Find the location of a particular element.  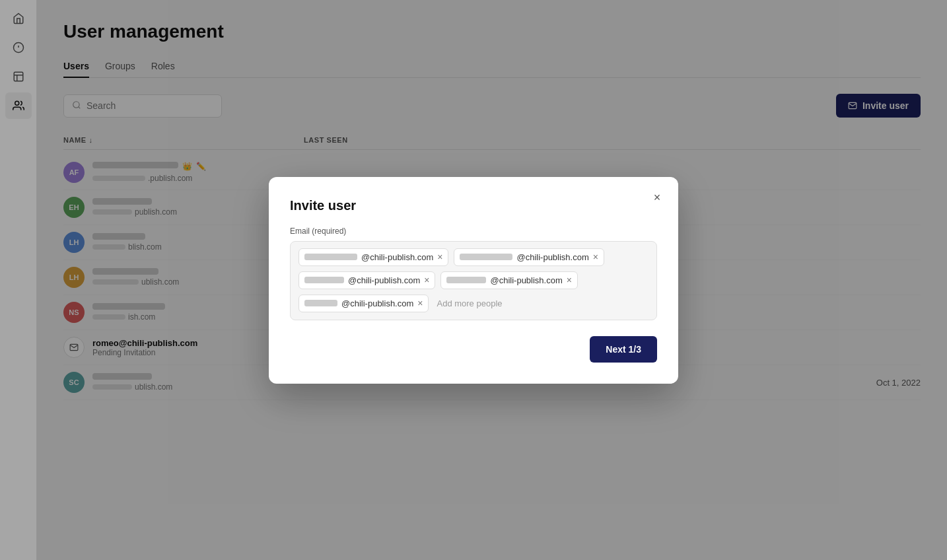

email-tag-3: @chili-publish.com × is located at coordinates (367, 280).